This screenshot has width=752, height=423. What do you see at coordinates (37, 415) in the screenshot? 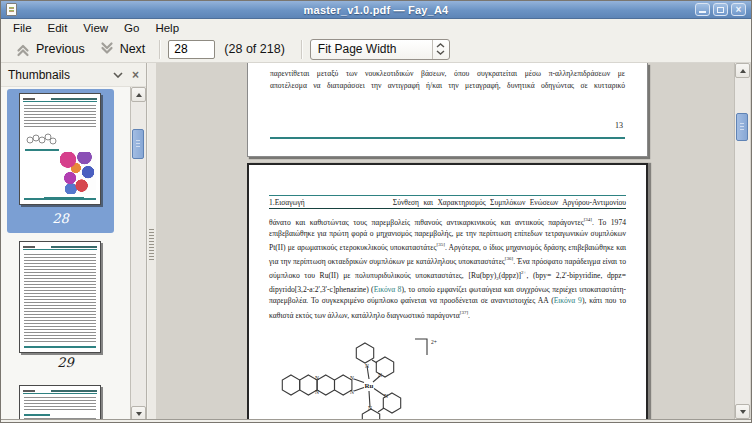
I see `thumb-link-line` at bounding box center [37, 415].